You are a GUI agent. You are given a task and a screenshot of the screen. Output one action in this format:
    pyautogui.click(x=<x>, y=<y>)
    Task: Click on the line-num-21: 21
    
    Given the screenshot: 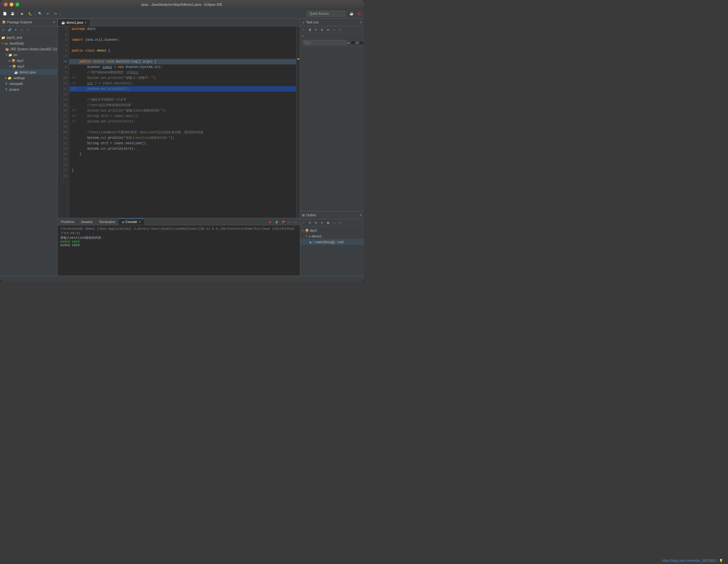 What is the action you would take?
    pyautogui.click(x=63, y=138)
    